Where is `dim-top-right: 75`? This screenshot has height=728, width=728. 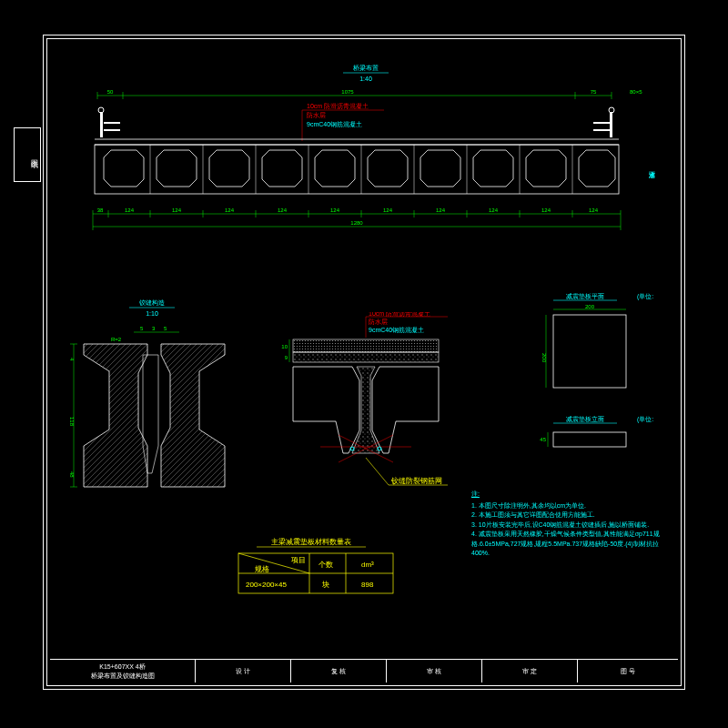 dim-top-right: 75 is located at coordinates (593, 92).